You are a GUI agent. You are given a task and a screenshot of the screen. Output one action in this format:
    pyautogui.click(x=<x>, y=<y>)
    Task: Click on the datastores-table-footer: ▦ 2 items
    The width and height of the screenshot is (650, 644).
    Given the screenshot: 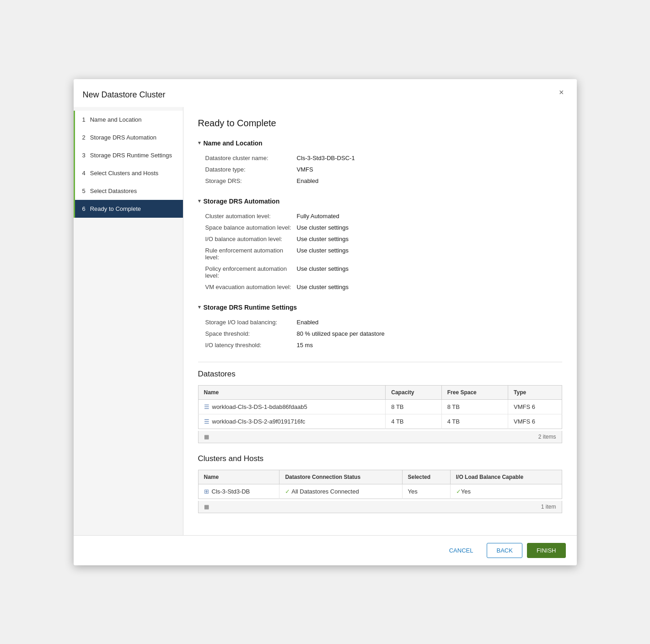 What is the action you would take?
    pyautogui.click(x=380, y=437)
    